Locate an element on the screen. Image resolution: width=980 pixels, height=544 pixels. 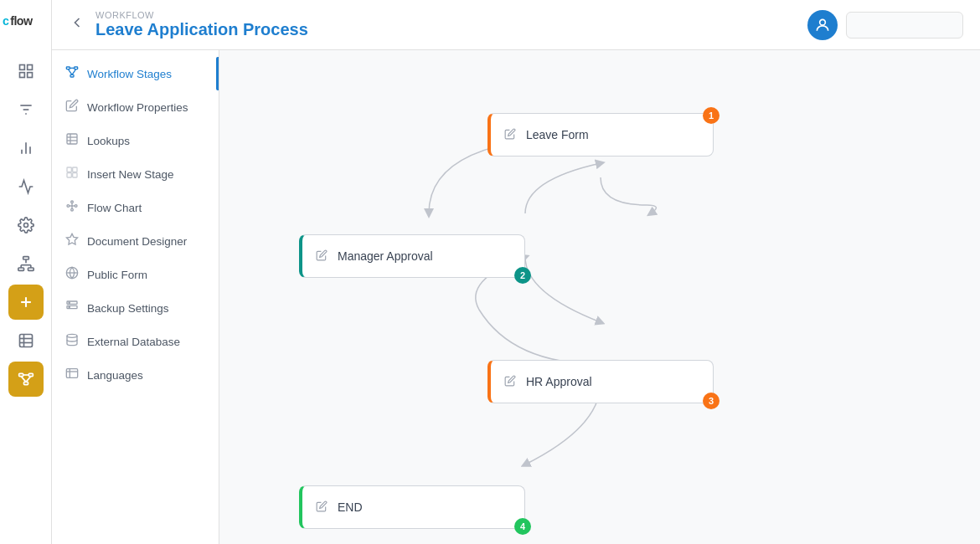
edit-icon-manager-approval is located at coordinates (322, 256).